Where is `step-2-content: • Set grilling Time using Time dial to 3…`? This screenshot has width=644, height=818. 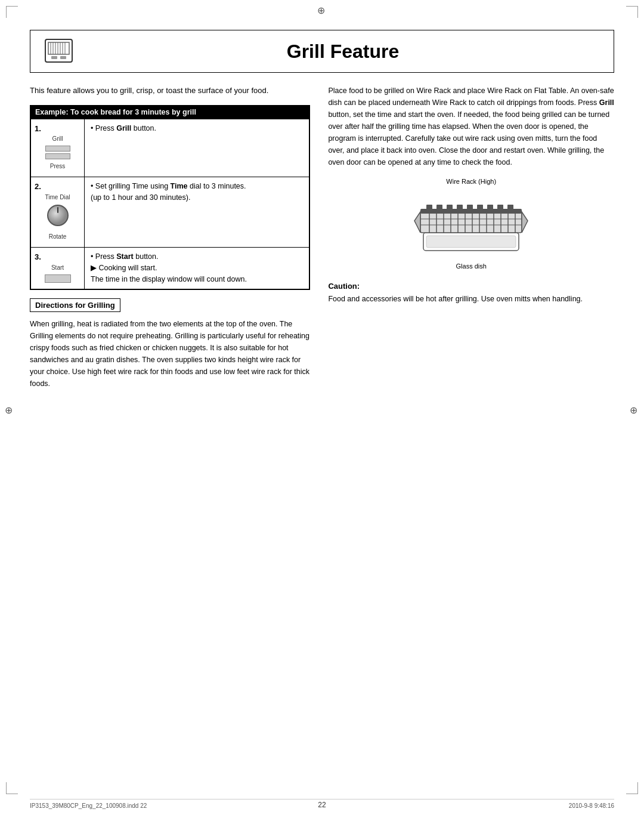
step-2-content: • Set grilling Time using Time dial to 3… is located at coordinates (197, 212).